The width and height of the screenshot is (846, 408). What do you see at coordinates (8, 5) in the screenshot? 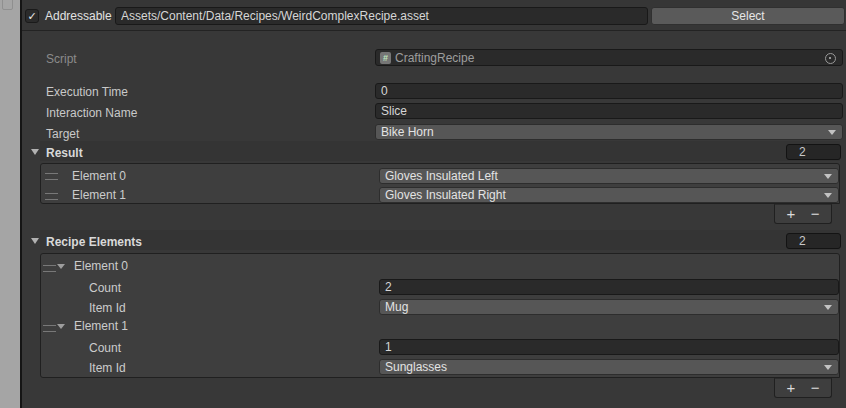
I see `faint-asset-icon` at bounding box center [8, 5].